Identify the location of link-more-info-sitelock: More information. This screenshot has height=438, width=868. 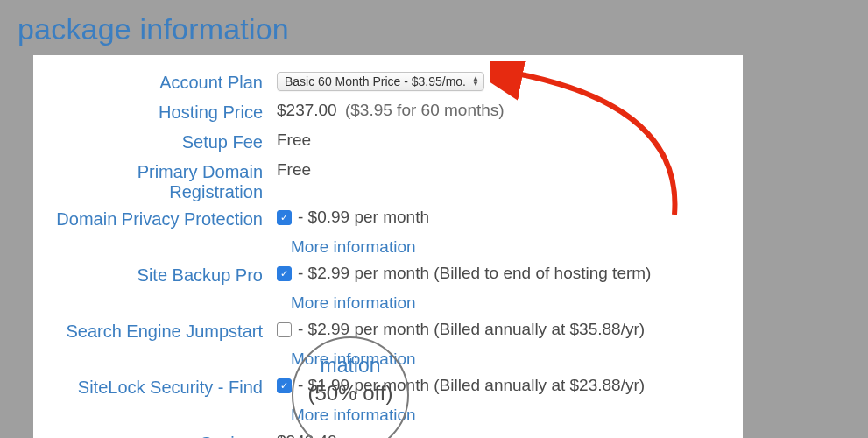
(354, 415).